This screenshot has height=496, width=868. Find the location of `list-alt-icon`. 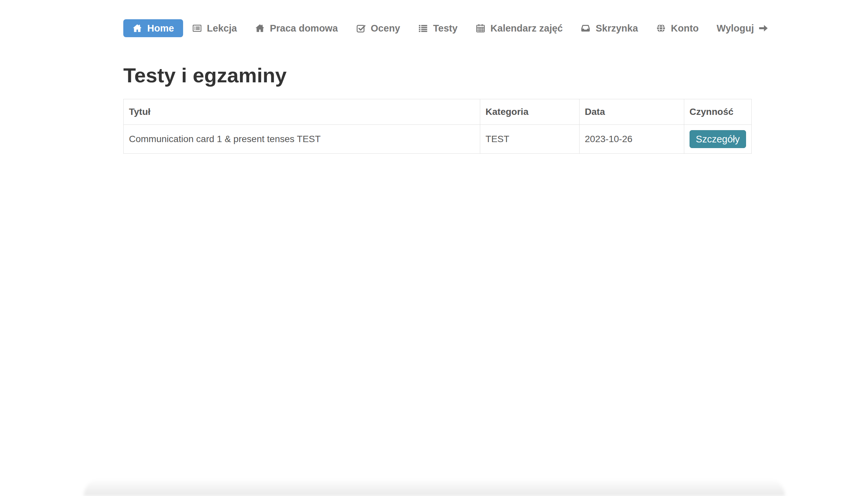

list-alt-icon is located at coordinates (197, 28).